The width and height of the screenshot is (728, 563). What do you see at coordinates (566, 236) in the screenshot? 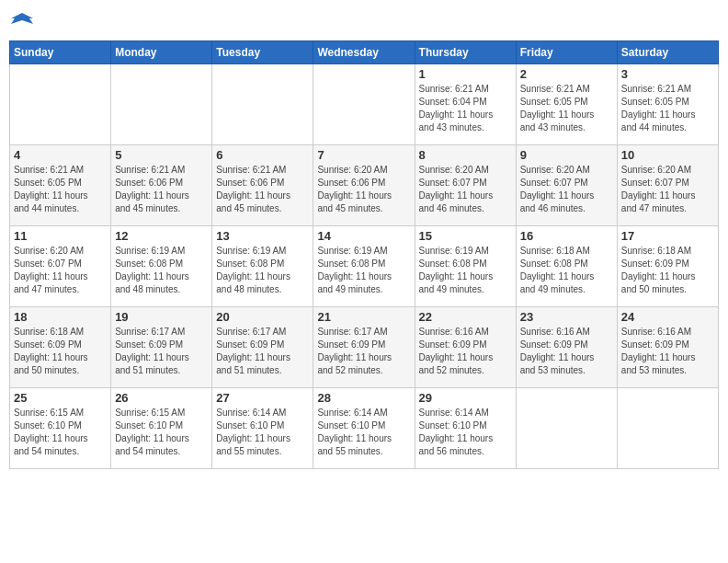
I see `day-number: 16` at bounding box center [566, 236].